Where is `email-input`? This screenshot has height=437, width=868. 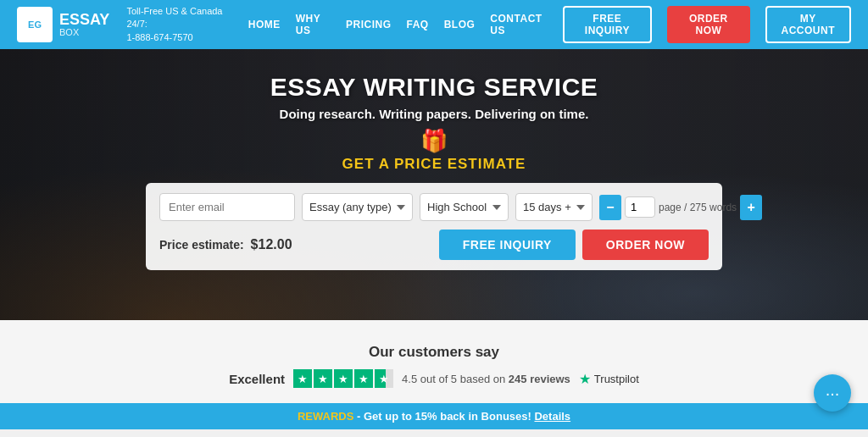 email-input is located at coordinates (227, 207).